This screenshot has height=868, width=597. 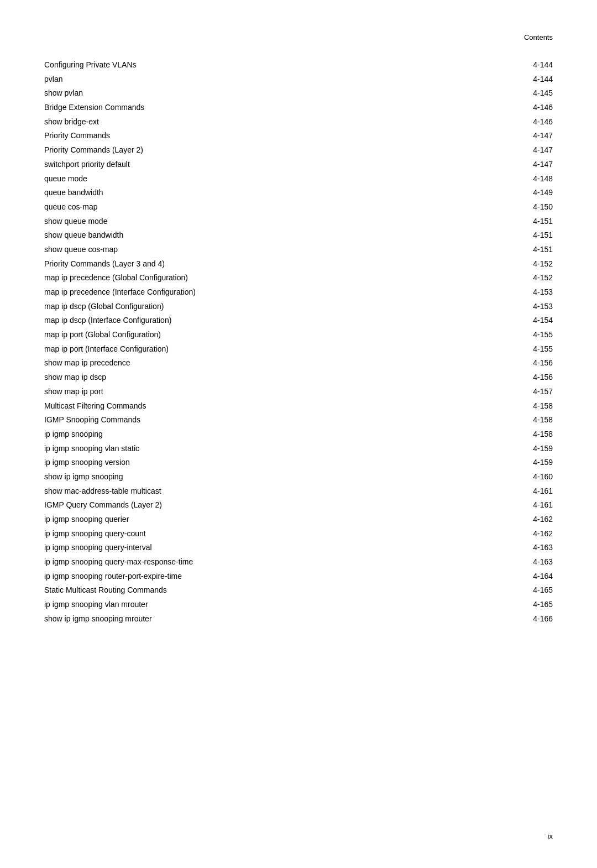 What do you see at coordinates (260, 292) in the screenshot?
I see `toc-entry-label: map ip precedence (Interface Configurati…` at bounding box center [260, 292].